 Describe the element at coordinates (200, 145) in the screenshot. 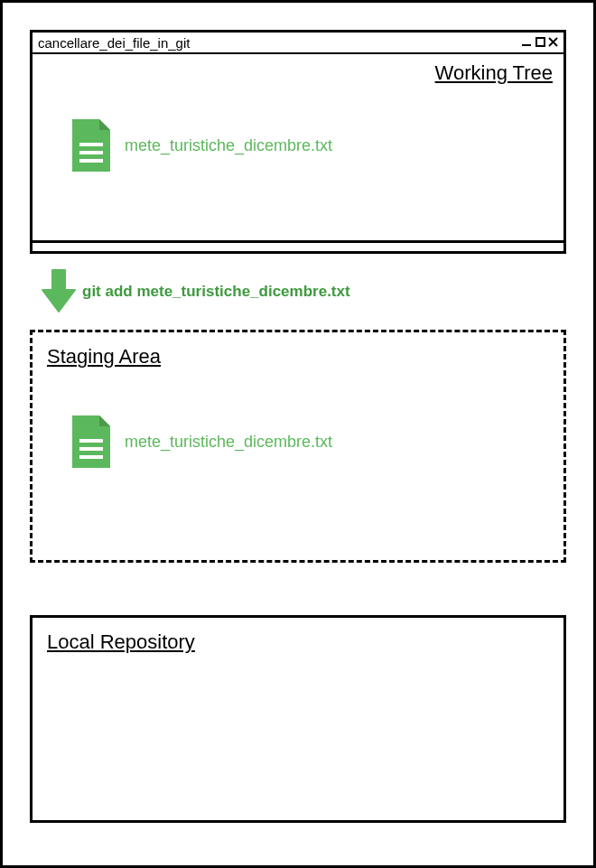

I see `working-tree-file: mete_turistiche_dicembre.txt` at that location.